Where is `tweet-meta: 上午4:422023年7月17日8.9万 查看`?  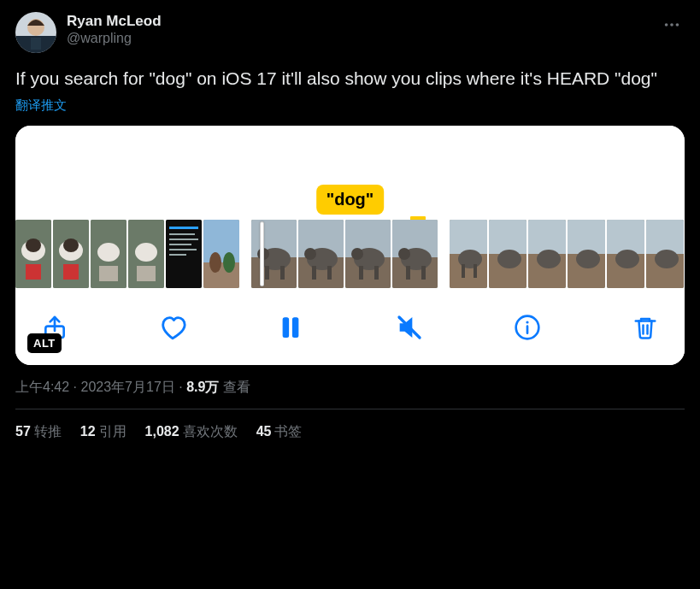 tweet-meta: 上午4:422023年7月17日8.9万 查看 is located at coordinates (350, 388).